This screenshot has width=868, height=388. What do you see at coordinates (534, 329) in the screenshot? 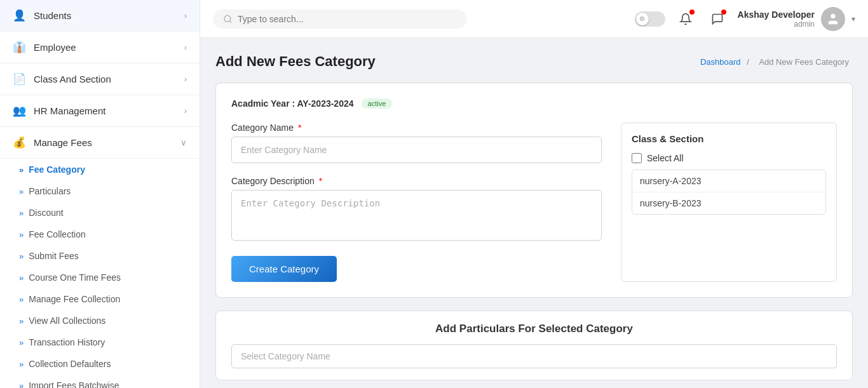
I see `particulars-title: Add Particulars For Selected Category` at bounding box center [534, 329].